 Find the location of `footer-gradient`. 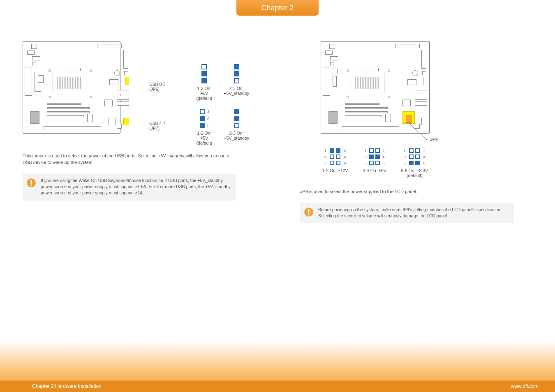

footer-gradient is located at coordinates (278, 361).